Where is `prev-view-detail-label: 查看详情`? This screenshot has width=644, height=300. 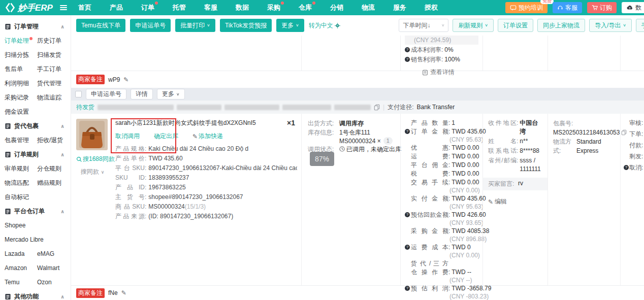 prev-view-detail-label: 查看详情 is located at coordinates (442, 72).